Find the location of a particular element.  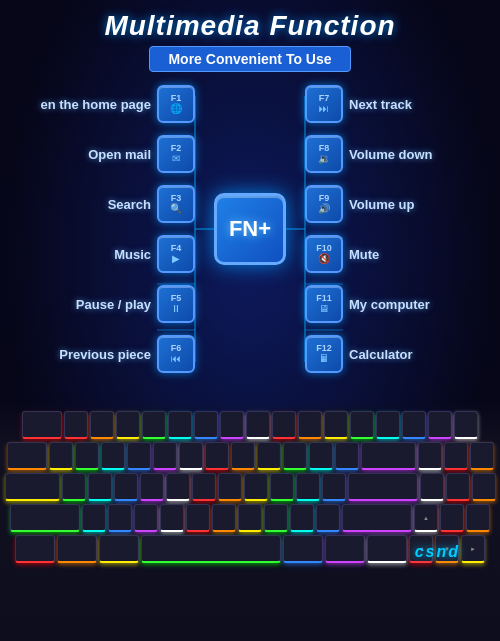

item-f5-label: Pause / play is located at coordinates (114, 304).